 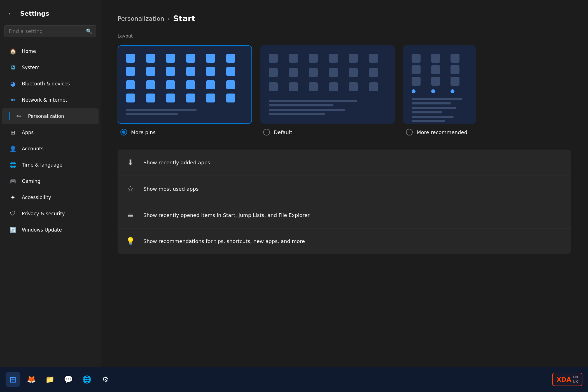 What do you see at coordinates (440, 90) in the screenshot?
I see `layout-option-more-recommended: More recommended` at bounding box center [440, 90].